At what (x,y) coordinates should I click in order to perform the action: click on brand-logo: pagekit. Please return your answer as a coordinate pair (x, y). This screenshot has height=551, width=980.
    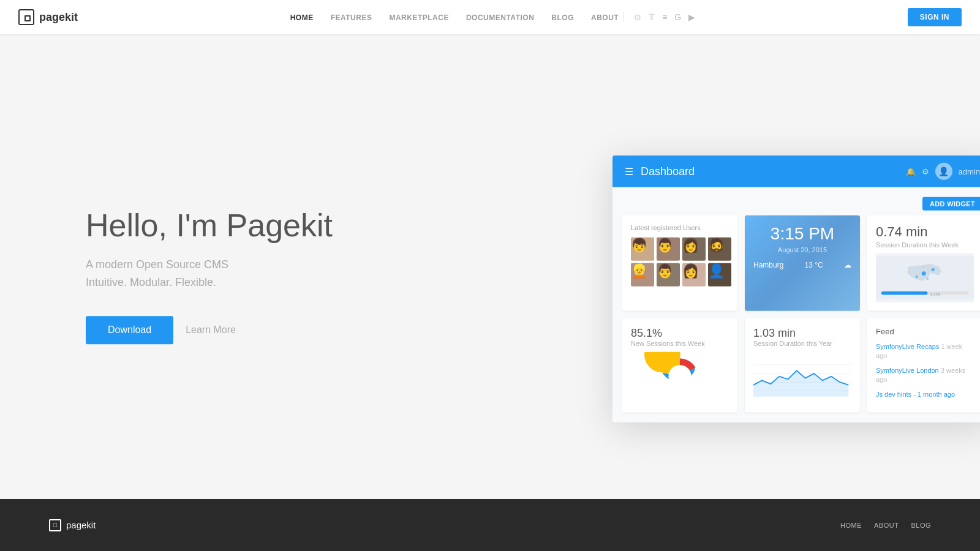
    Looking at the image, I should click on (48, 17).